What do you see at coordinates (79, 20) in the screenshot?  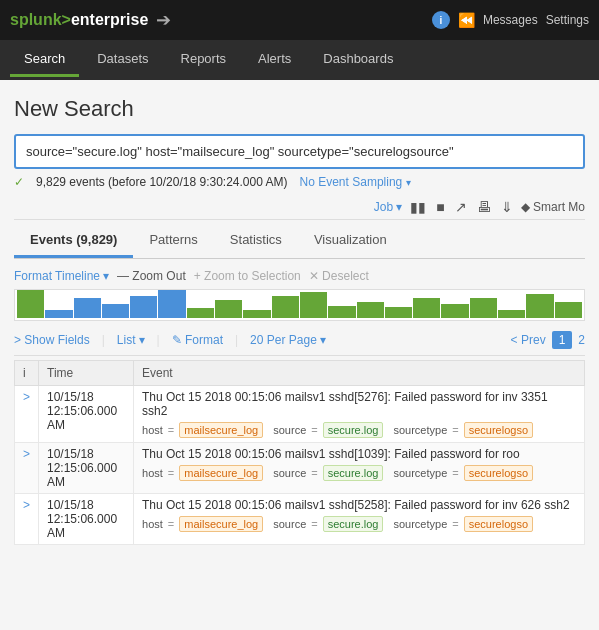 I see `logo-text: splunk>enterprise` at bounding box center [79, 20].